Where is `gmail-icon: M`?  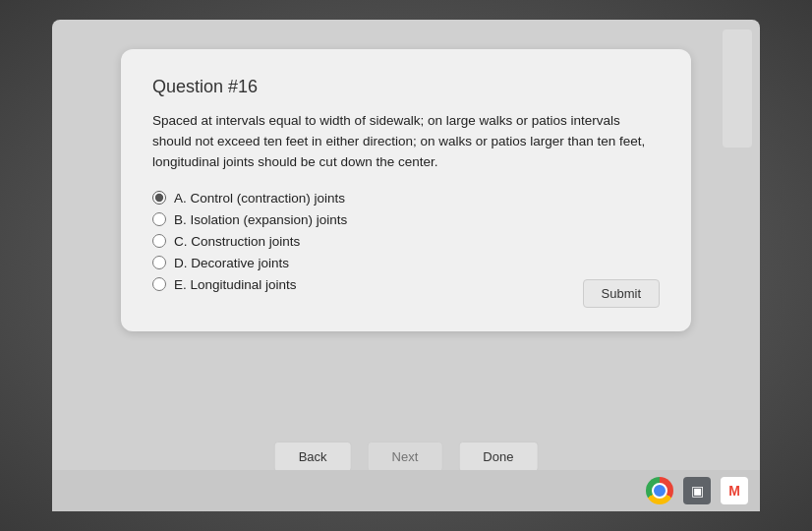 gmail-icon: M is located at coordinates (734, 491).